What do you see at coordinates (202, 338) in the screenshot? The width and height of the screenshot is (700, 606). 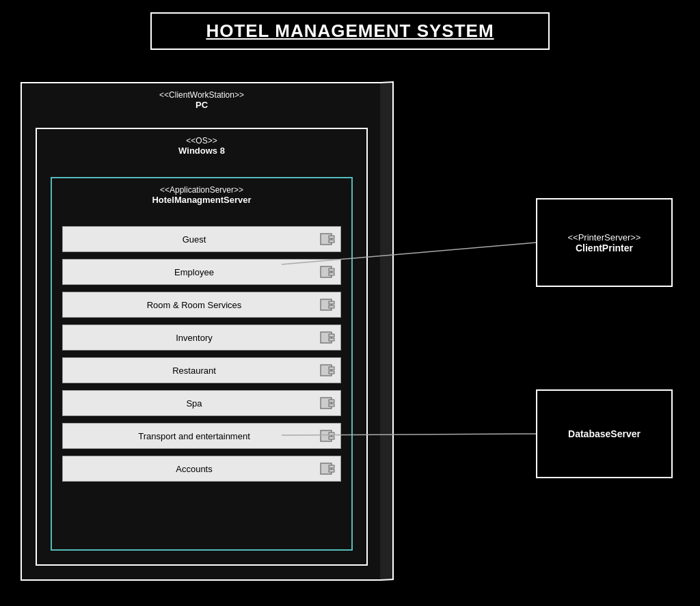 I see `module-box-3: Inventory` at bounding box center [202, 338].